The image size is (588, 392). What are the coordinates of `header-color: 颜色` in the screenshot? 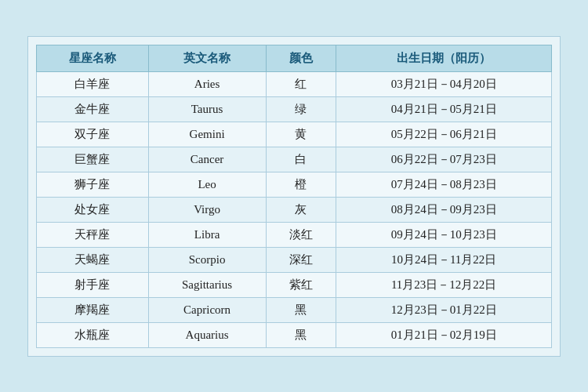 It's located at (301, 58).